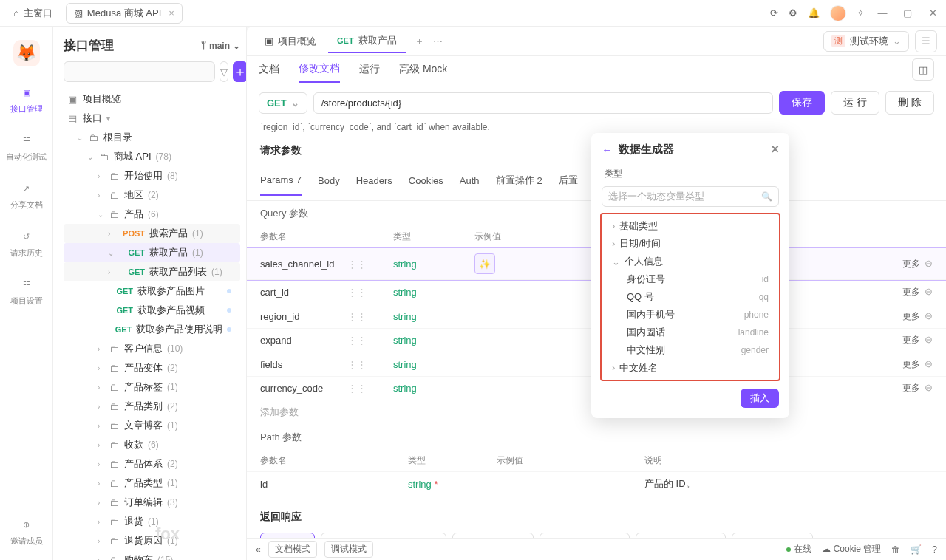 The width and height of the screenshot is (946, 560). I want to click on recycle-icon: 🗑, so click(896, 550).